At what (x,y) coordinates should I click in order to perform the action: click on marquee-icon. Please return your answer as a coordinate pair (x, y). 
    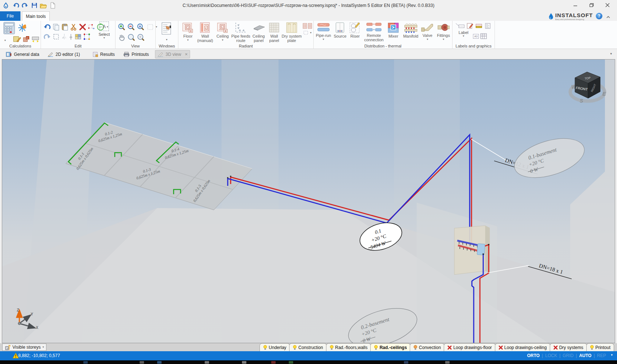
    Looking at the image, I should click on (56, 37).